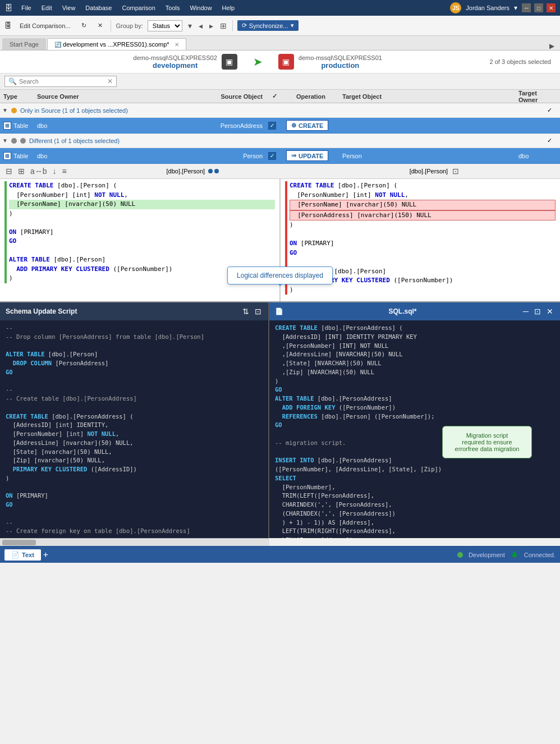  What do you see at coordinates (8, 8) in the screenshot?
I see `app-icon: 🗄` at bounding box center [8, 8].